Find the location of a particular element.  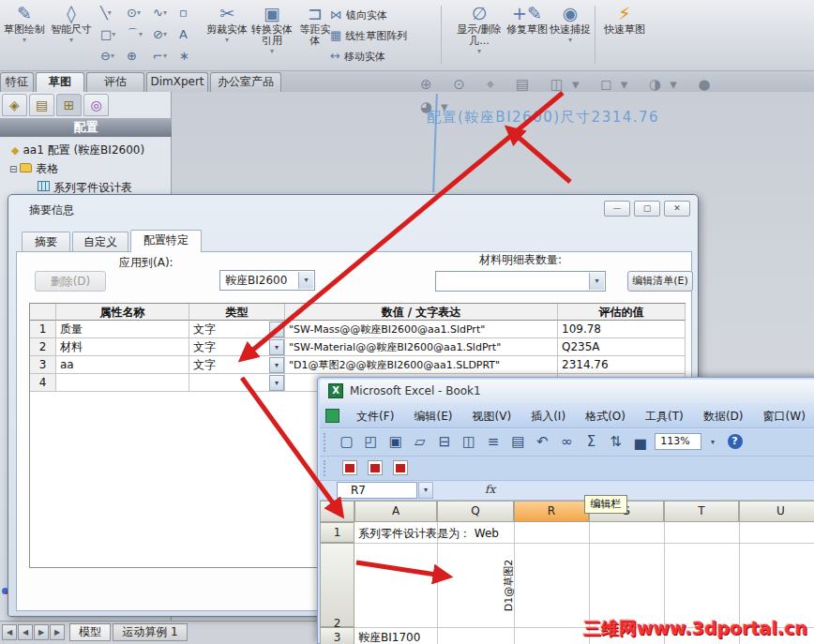

smart-dimension-button: ◊ 智能尺寸 ▾ is located at coordinates (71, 36).